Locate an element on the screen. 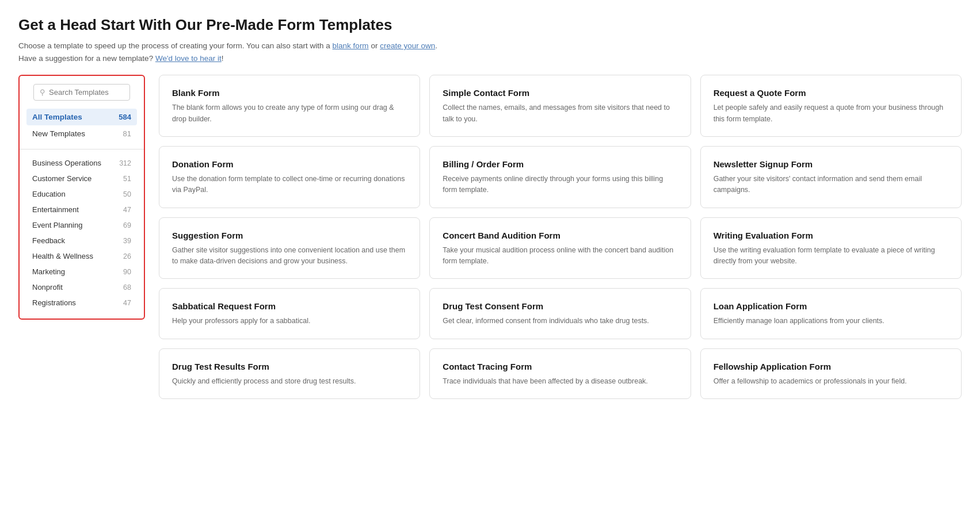 The image size is (980, 514). sidebar-item-health-wellness: Health & Wellness26 is located at coordinates (82, 256).